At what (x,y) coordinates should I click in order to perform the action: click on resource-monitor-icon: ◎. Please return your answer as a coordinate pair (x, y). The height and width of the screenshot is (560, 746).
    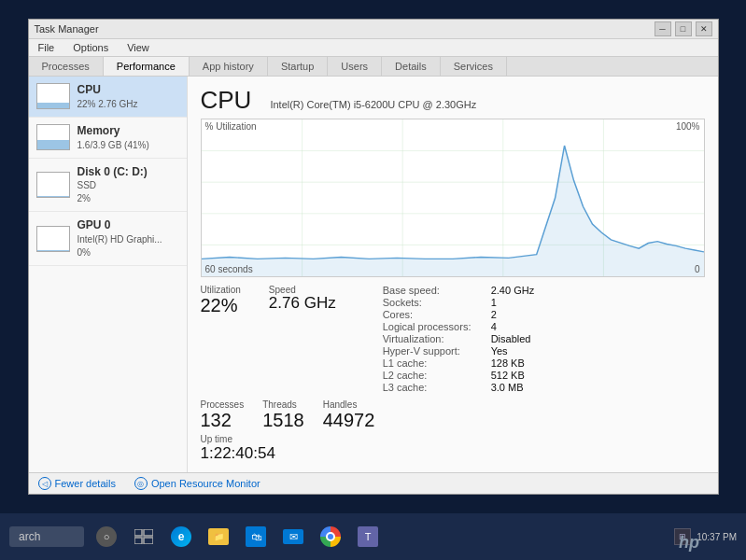
    Looking at the image, I should click on (141, 483).